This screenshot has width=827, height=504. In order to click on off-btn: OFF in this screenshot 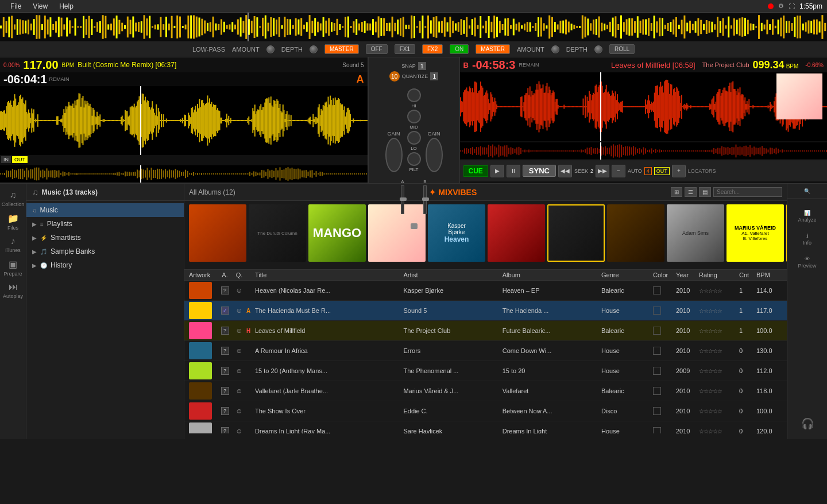, I will do `click(377, 49)`.